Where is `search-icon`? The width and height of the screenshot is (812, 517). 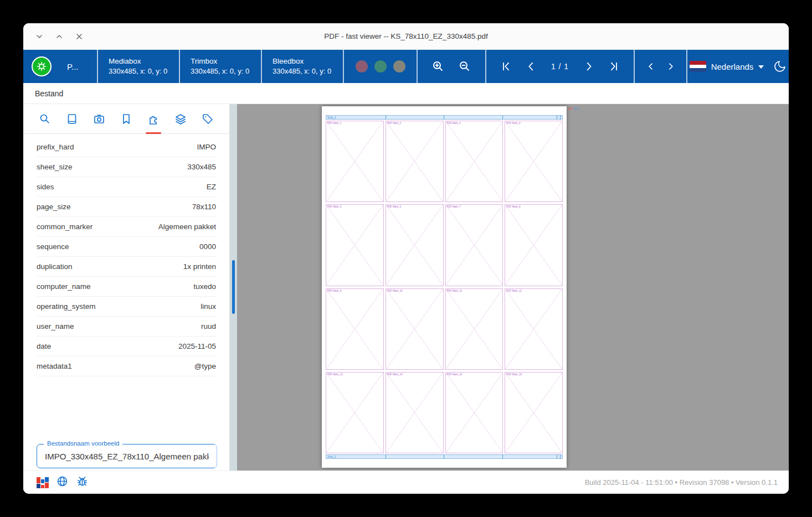 search-icon is located at coordinates (45, 119).